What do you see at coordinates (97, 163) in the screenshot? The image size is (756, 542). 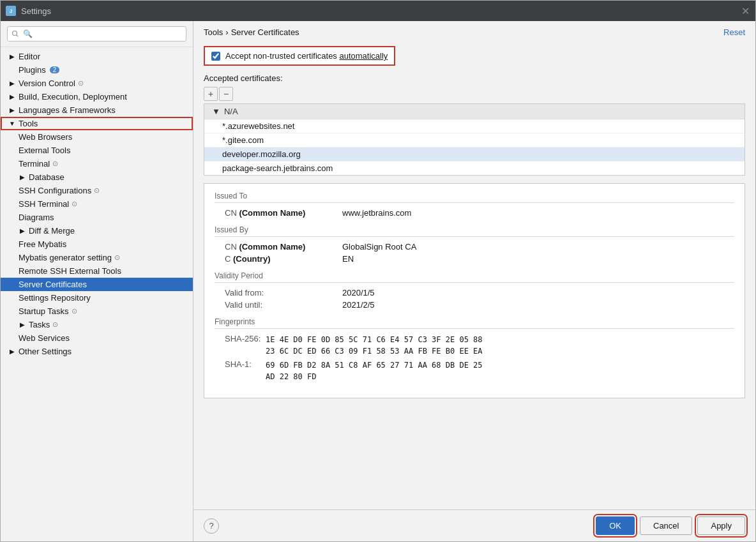 I see `sidebar-item-terminal: Terminal ⊙` at bounding box center [97, 163].